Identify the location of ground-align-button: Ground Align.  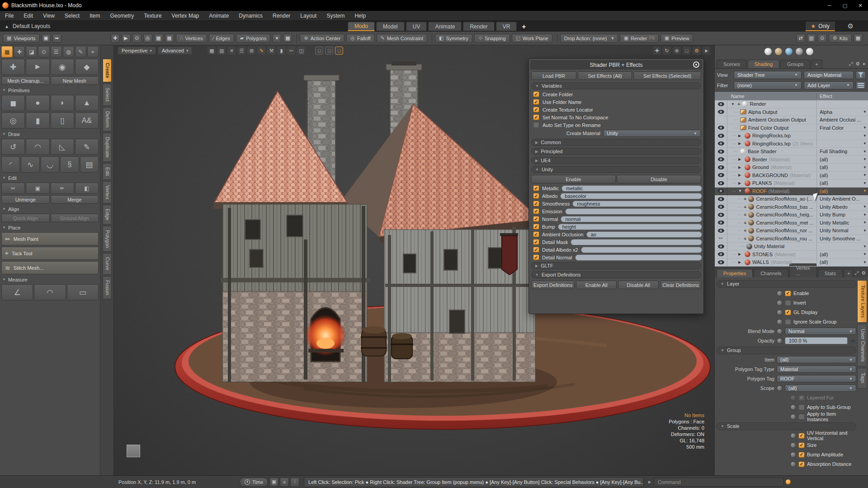
(75, 218).